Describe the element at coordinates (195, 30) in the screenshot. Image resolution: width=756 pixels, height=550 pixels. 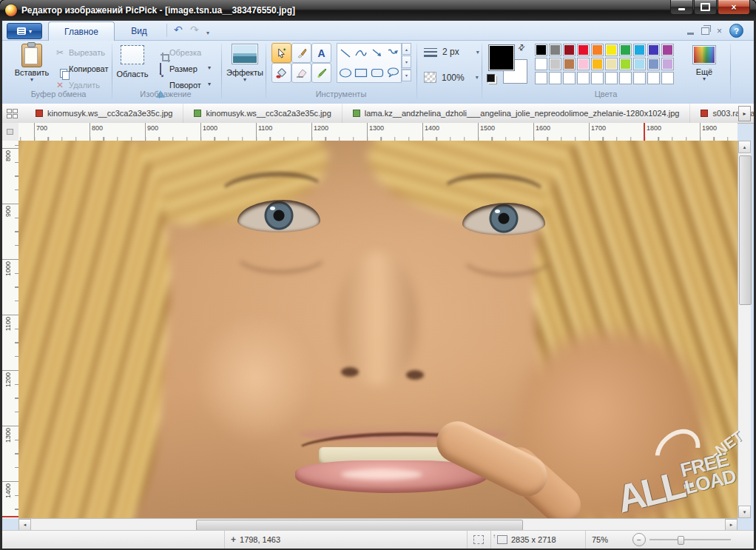
I see `redo-button: ↷` at that location.